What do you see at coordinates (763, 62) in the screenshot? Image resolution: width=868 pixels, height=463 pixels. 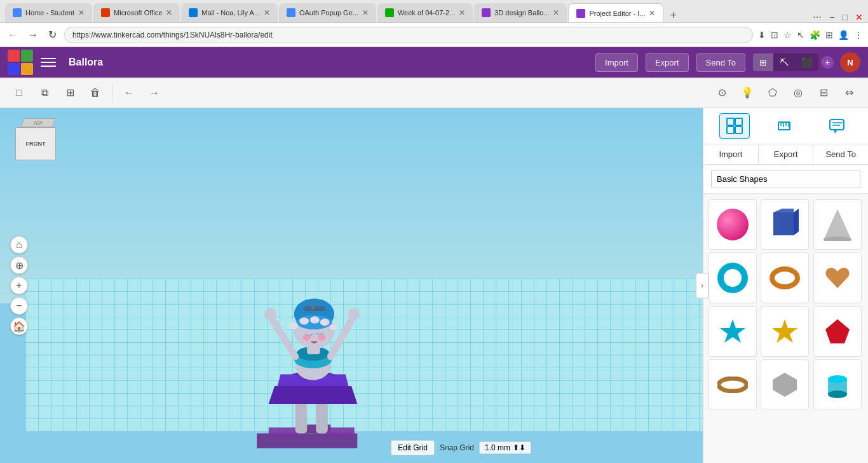 I see `grid-view-button: ⊞` at bounding box center [763, 62].